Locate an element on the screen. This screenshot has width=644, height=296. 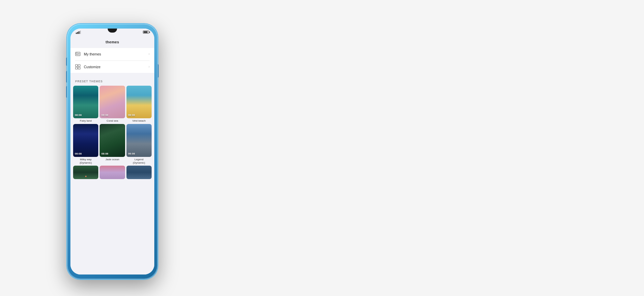
milky-way-thumbnail: 08:08 is located at coordinates (86, 140).